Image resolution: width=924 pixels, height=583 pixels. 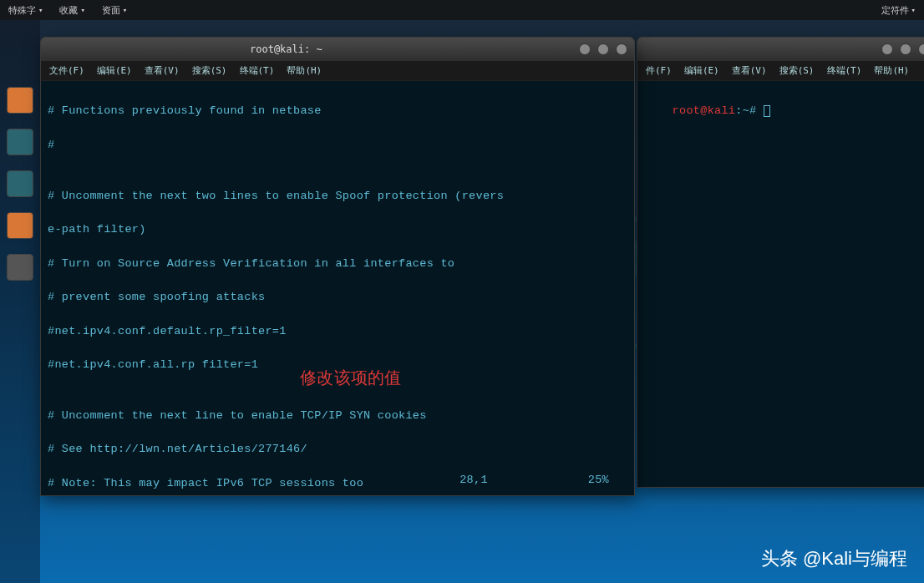 What do you see at coordinates (67, 70) in the screenshot?
I see `menu-file: 文件(F)` at bounding box center [67, 70].